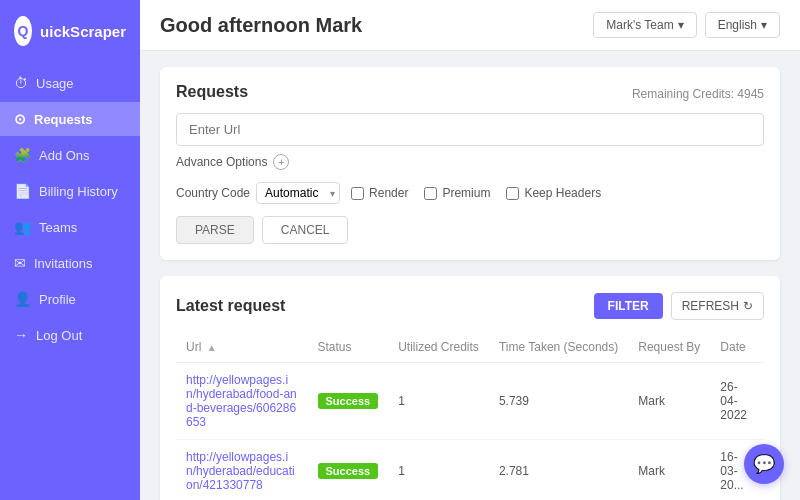  Describe the element at coordinates (669, 348) in the screenshot. I see `col-requestby: Request By` at that location.